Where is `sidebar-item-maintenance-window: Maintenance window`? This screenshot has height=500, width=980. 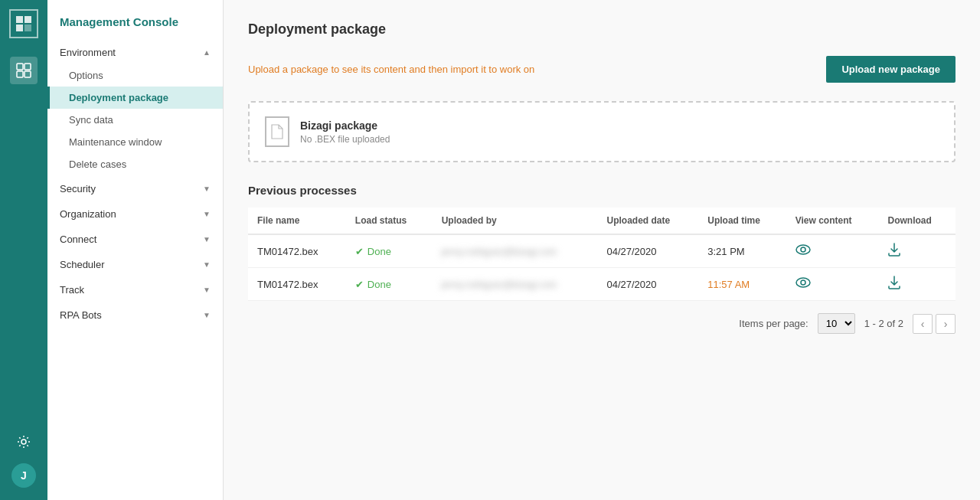
sidebar-item-maintenance-window: Maintenance window is located at coordinates (135, 142).